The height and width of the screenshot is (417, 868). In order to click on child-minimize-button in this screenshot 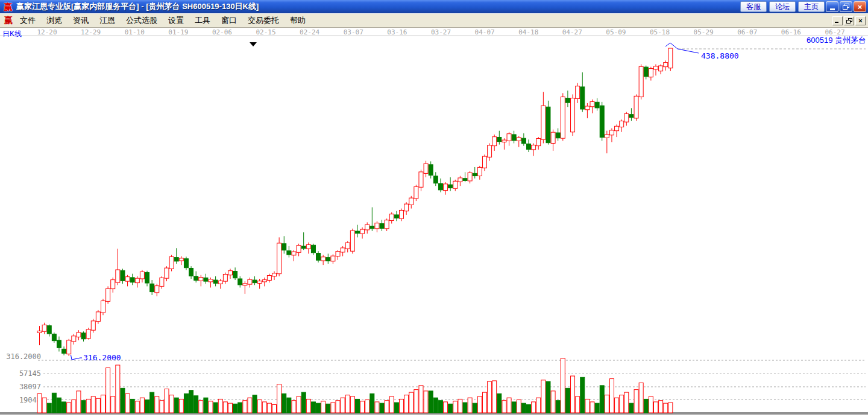, I will do `click(838, 21)`.